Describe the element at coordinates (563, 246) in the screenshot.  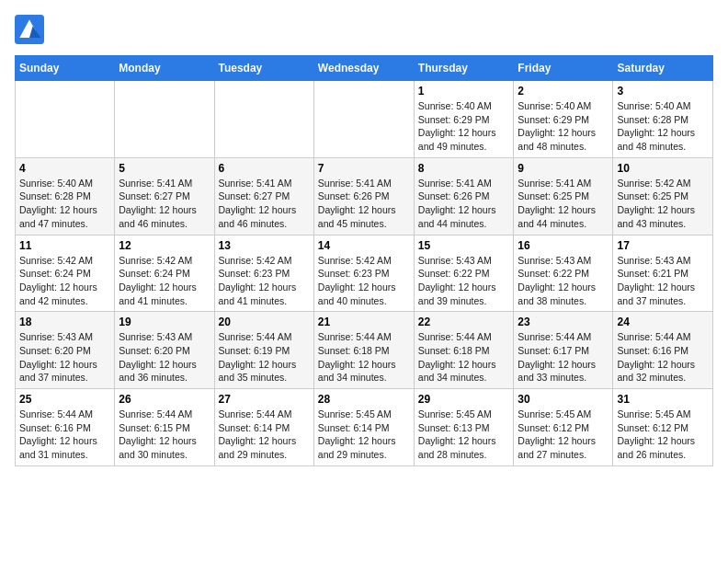
I see `day-number: 16` at that location.